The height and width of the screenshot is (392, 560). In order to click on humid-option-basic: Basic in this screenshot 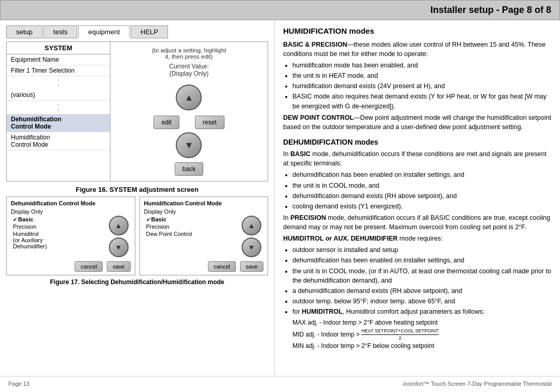, I will do `click(169, 219)`.